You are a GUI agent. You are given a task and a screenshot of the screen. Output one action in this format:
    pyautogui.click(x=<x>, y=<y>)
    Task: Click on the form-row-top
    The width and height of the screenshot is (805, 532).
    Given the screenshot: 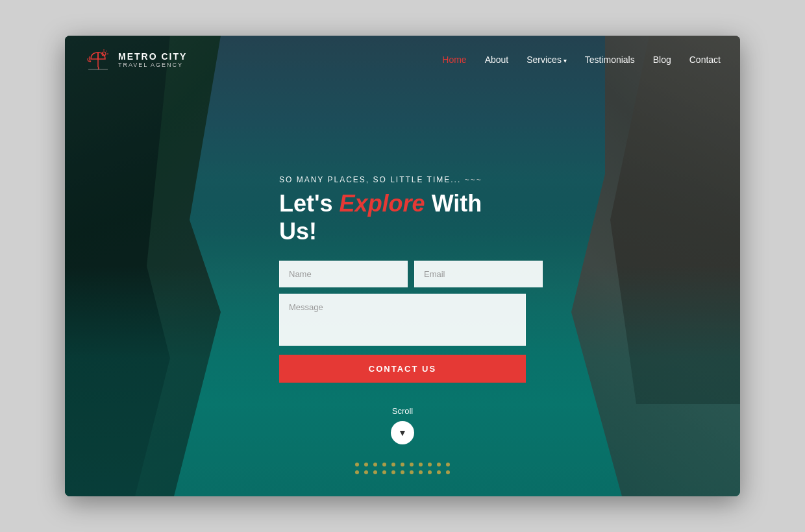 What is the action you would take?
    pyautogui.click(x=402, y=274)
    